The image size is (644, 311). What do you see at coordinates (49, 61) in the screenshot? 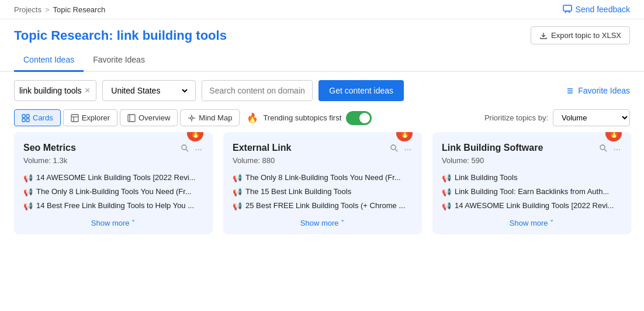
I see `tab-content-ideas: Content Ideas` at bounding box center [49, 61].